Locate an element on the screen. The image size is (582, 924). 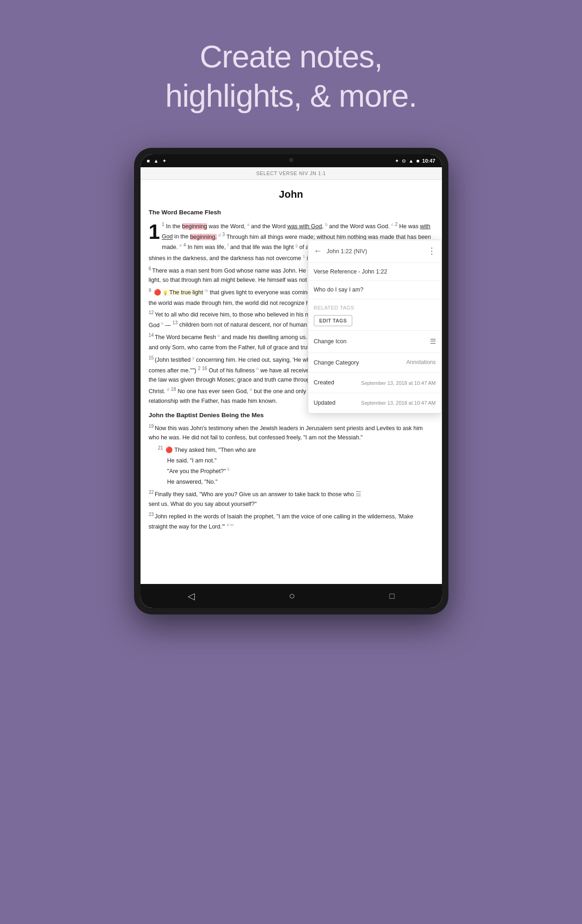
popup-menu-button: ⋮ is located at coordinates (432, 251).